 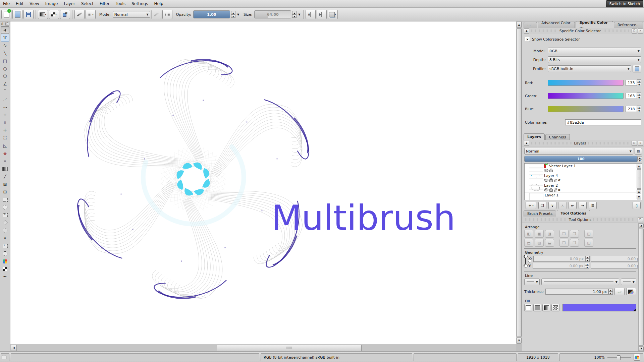 What do you see at coordinates (34, 4) in the screenshot?
I see `menu-view: View` at bounding box center [34, 4].